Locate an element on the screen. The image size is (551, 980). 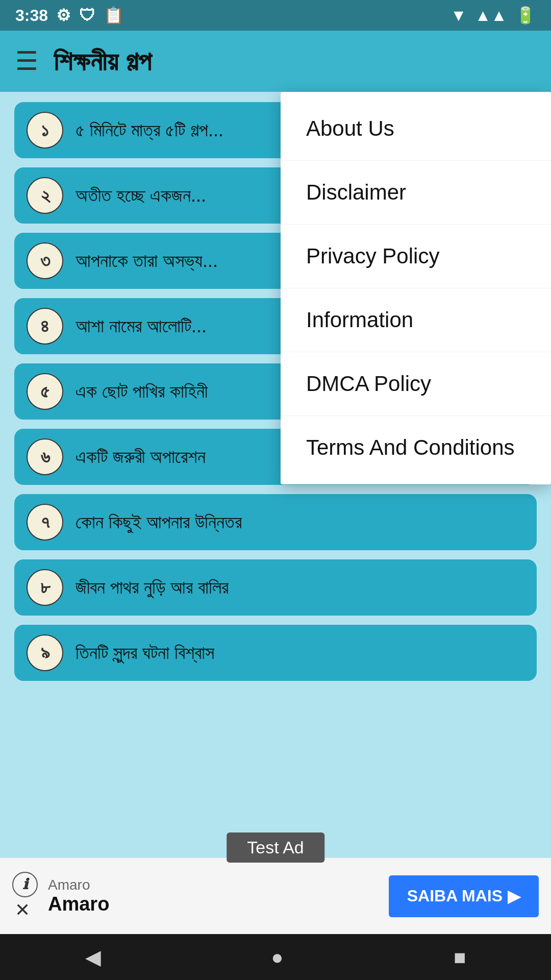
dropdown-item-privacy-policy: Privacy Policy is located at coordinates (416, 256).